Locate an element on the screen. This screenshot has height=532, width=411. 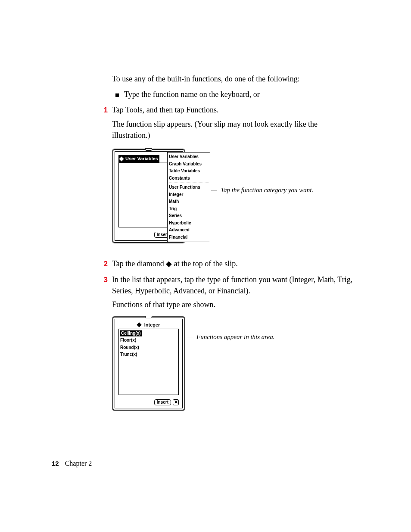
step-3-row: 3 In the list that appears, tap the type… is located at coordinates (226, 285).